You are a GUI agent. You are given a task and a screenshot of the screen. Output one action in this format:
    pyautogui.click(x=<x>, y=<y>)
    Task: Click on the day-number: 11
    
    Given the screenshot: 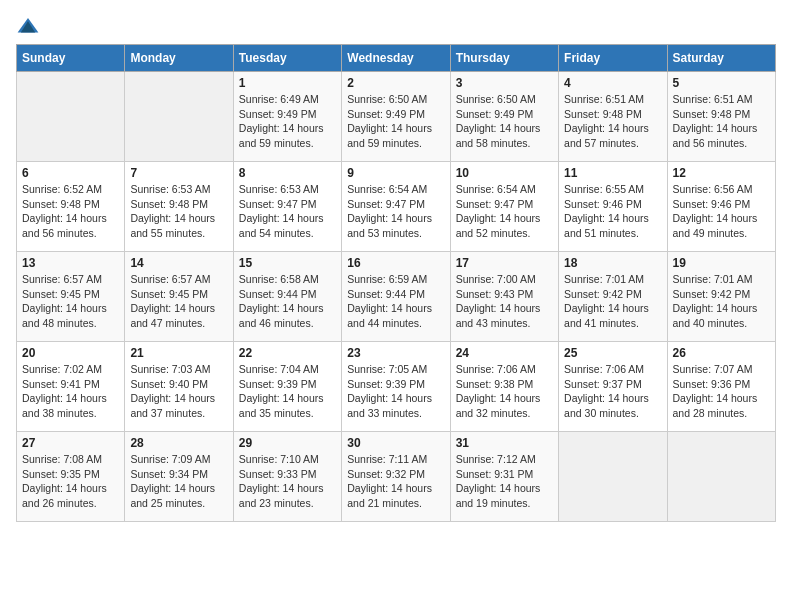 What is the action you would take?
    pyautogui.click(x=612, y=173)
    